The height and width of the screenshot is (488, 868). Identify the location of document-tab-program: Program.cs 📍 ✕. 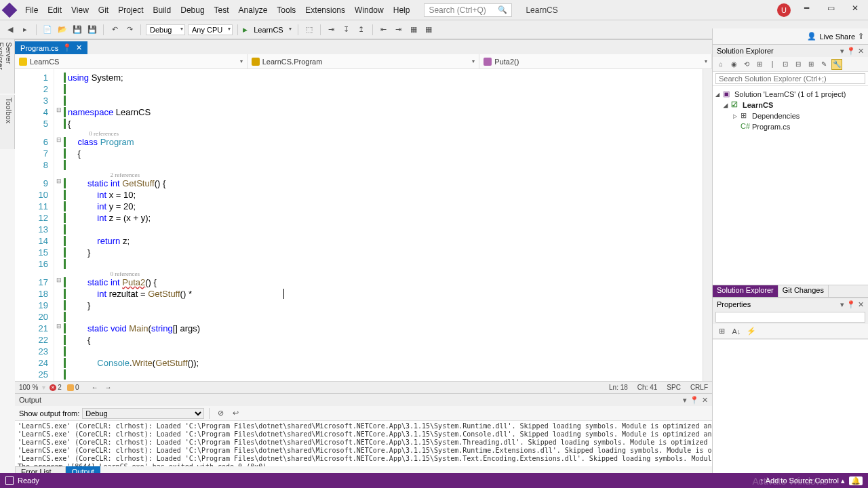
(52, 47).